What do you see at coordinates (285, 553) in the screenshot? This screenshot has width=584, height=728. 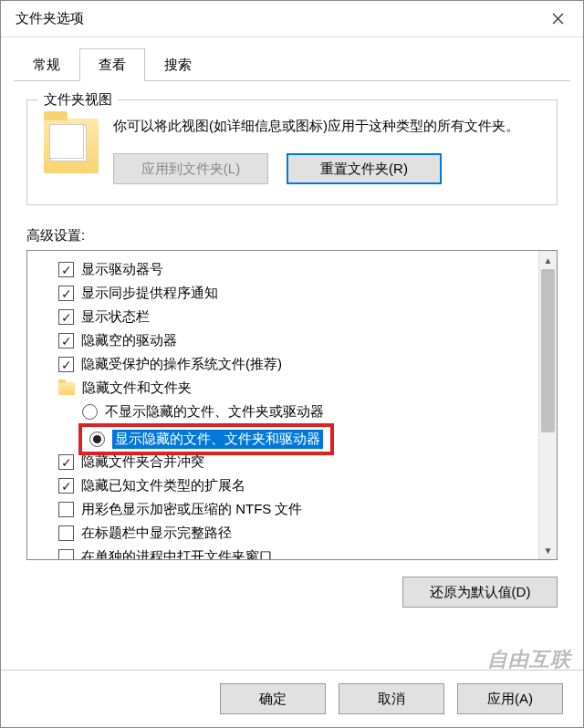 I see `tree-item: 在单独的进程中打开文件夹窗口` at bounding box center [285, 553].